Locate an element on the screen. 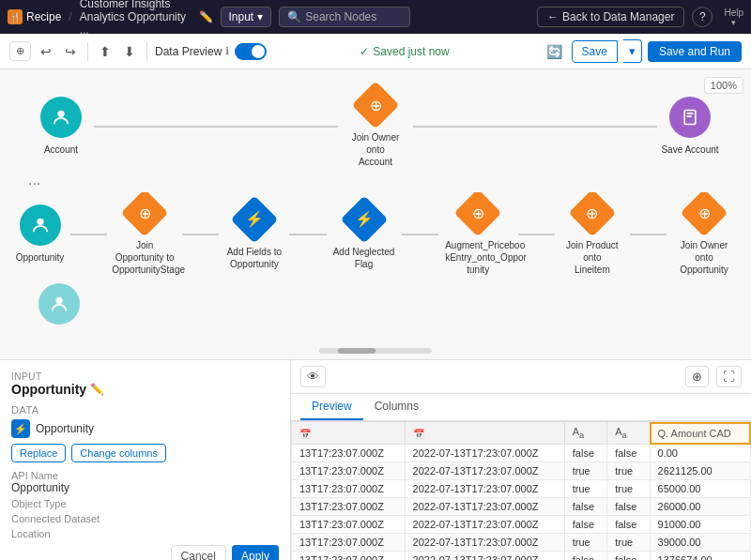 The image size is (751, 560). back-icon: ← is located at coordinates (553, 17).